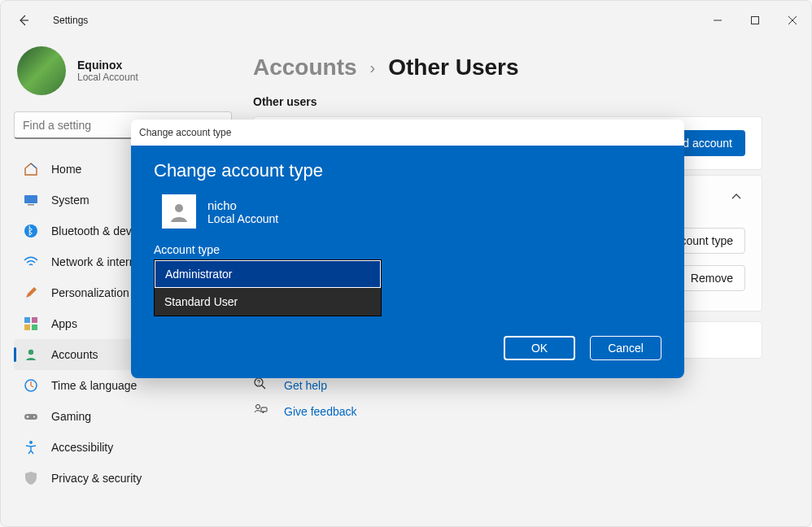  I want to click on bluetooth-icon, so click(31, 231).